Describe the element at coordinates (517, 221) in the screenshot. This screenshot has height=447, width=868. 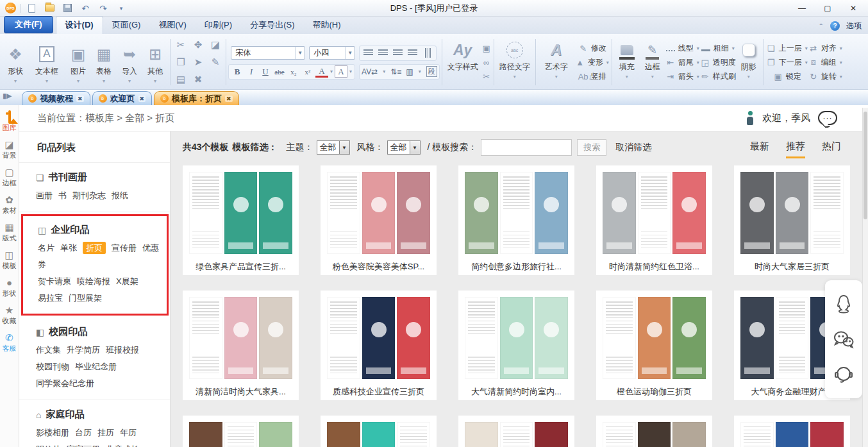
I see `template-card: 简约创意多边形旅行社...` at that location.